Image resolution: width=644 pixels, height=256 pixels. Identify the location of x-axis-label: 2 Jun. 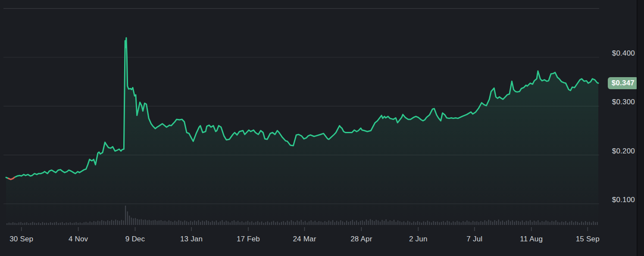
(418, 239).